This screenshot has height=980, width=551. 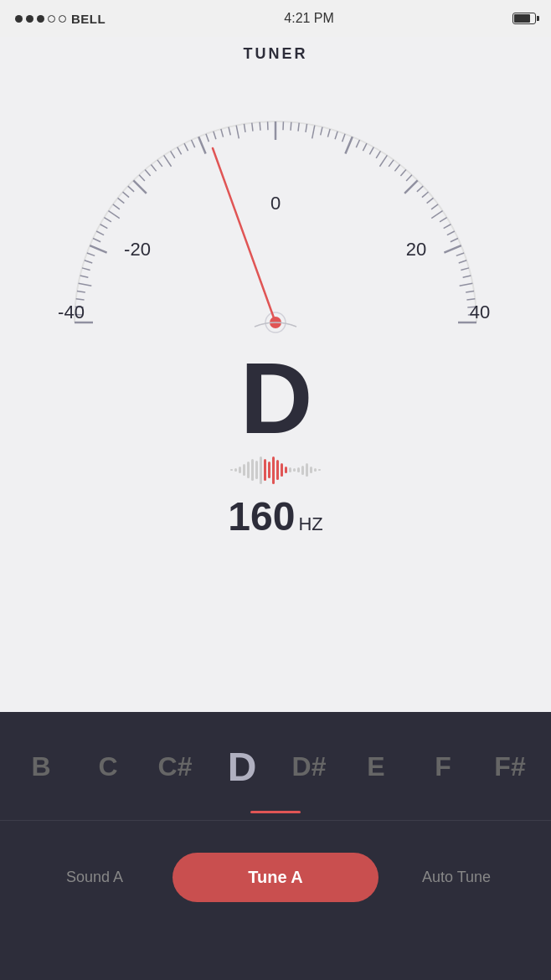 I want to click on tune-a-button: Tune A, so click(x=276, y=878).